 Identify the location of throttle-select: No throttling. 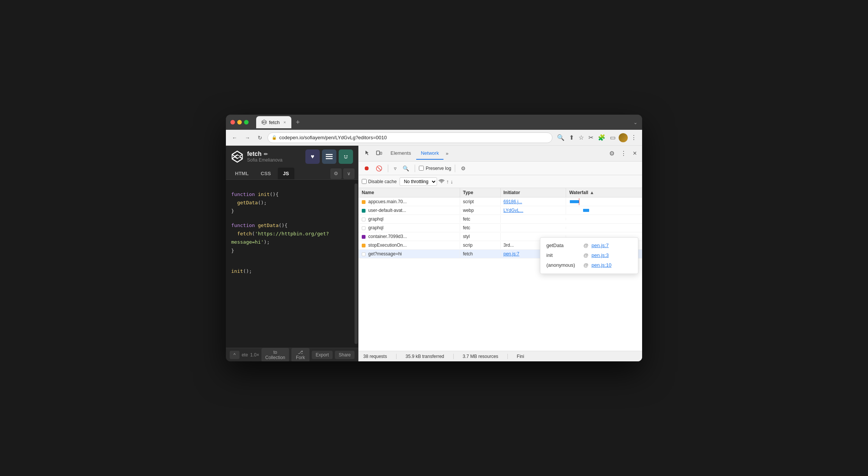
(418, 182).